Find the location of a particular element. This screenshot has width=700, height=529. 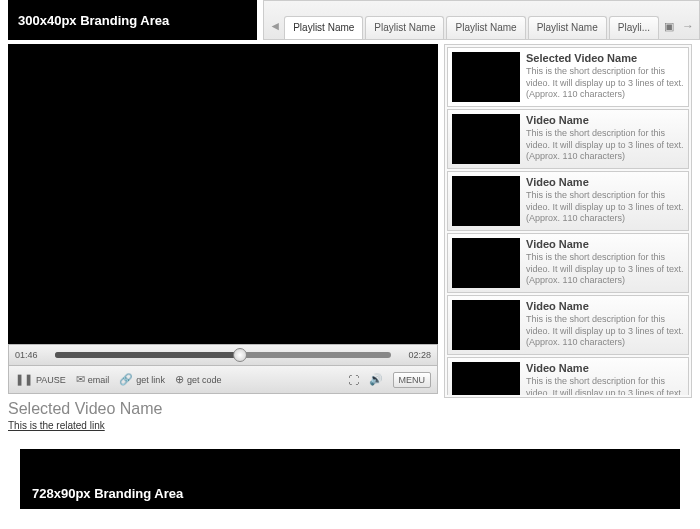

playlist-tab: Playli... is located at coordinates (634, 28).